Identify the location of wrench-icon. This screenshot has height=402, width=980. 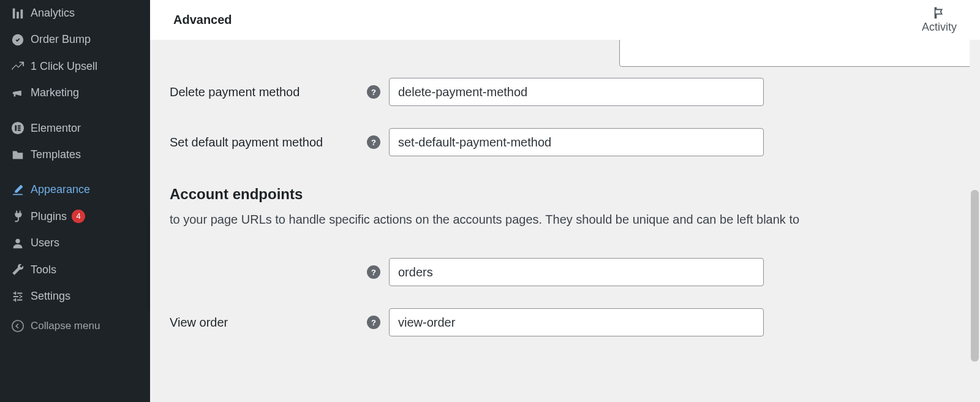
(18, 270).